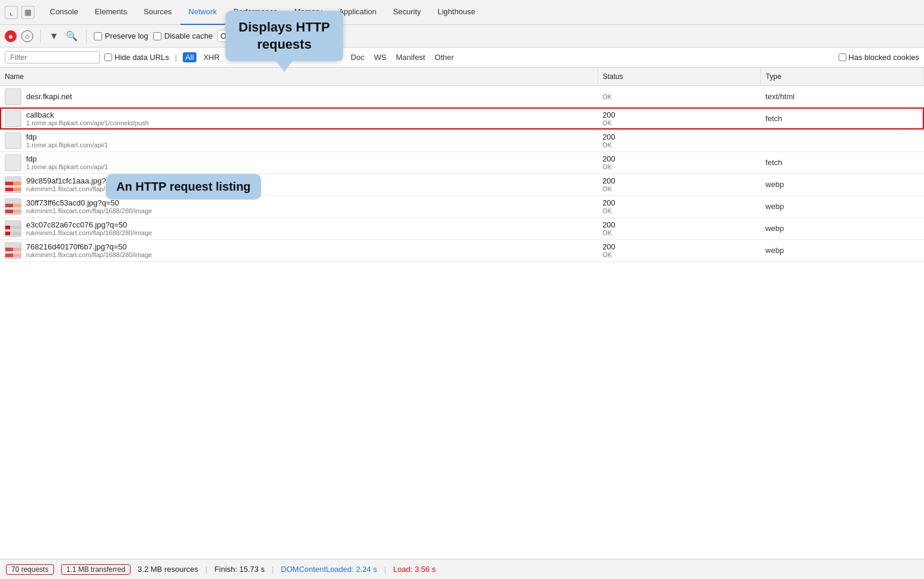  I want to click on dom-loaded-text: DOMContentLoaded: 2.24 s, so click(329, 569).